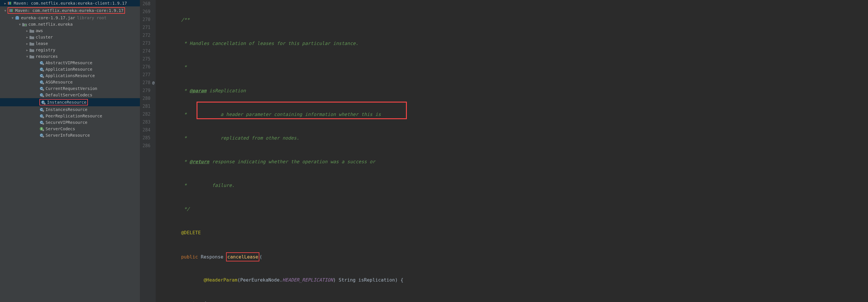 This screenshot has height=302, width=868. I want to click on tree-item-folder-resources: ▼ resources, so click(70, 57).